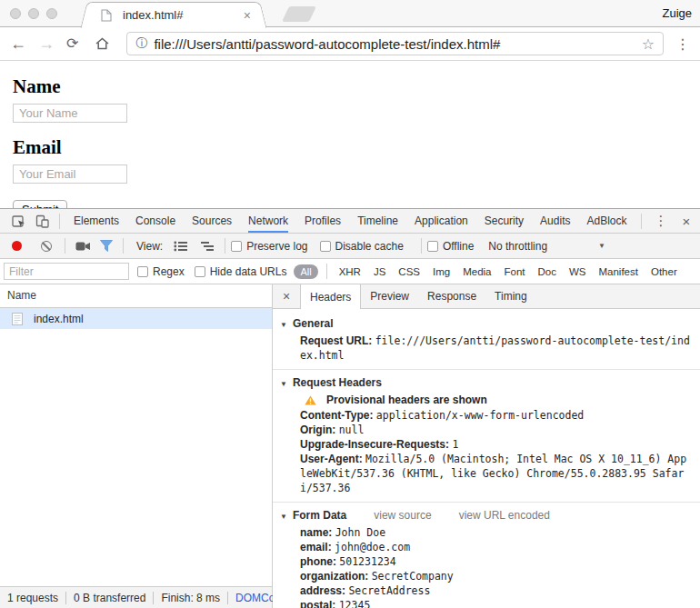 The height and width of the screenshot is (608, 700). Describe the element at coordinates (389, 296) in the screenshot. I see `details-tab-preview: Preview` at that location.